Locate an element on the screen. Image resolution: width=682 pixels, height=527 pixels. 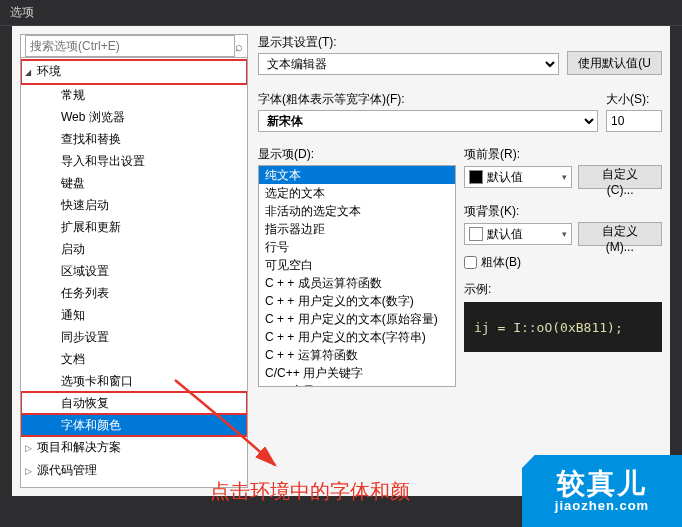
watermark-url: jiaozhen.com is located at coordinates (602, 506).